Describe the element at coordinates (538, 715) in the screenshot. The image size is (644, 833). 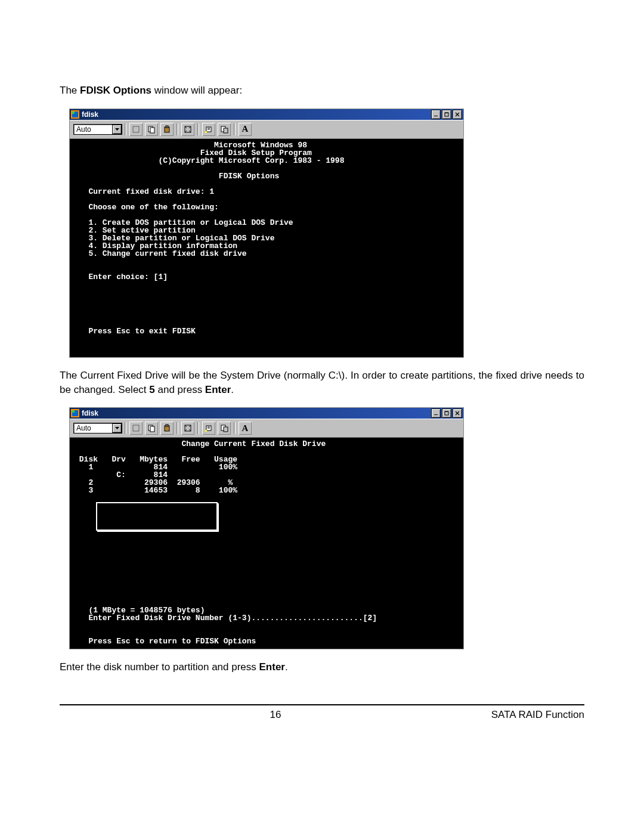
I see `footer-right: SATA RAID Function` at that location.